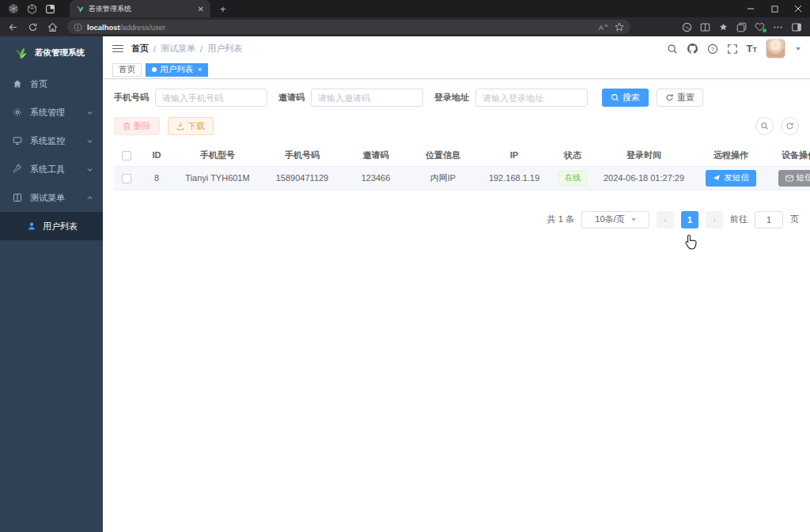  Describe the element at coordinates (127, 70) in the screenshot. I see `tab-home: 首页` at that location.